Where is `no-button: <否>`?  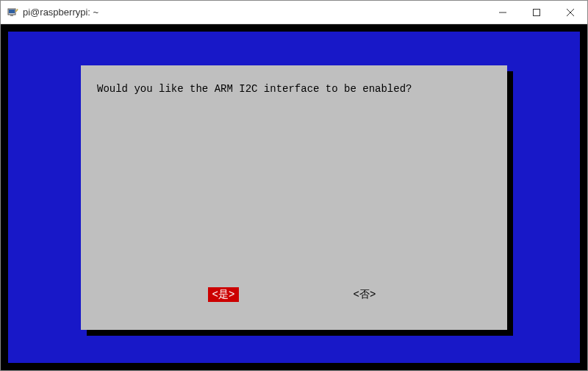 no-button: <否> is located at coordinates (365, 295).